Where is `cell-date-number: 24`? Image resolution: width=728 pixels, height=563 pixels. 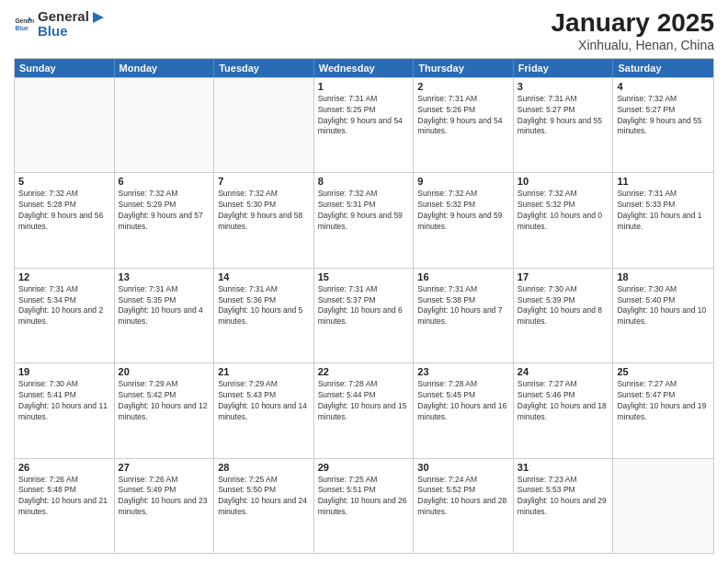 cell-date-number: 24 is located at coordinates (563, 372).